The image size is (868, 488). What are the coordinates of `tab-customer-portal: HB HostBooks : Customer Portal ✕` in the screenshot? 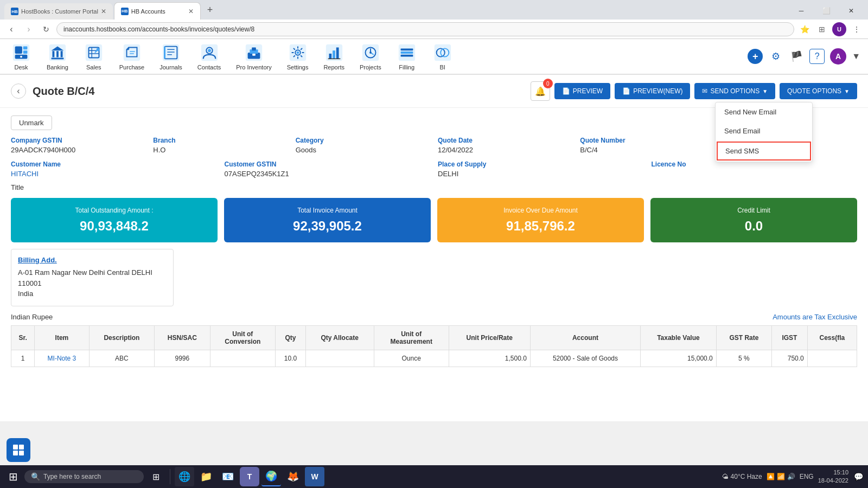 It's located at (59, 11).